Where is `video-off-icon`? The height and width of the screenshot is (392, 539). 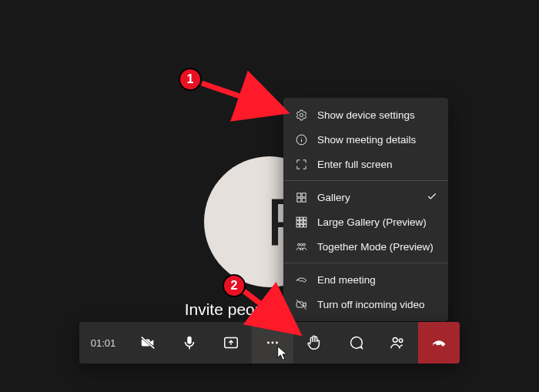 video-off-icon is located at coordinates (301, 304).